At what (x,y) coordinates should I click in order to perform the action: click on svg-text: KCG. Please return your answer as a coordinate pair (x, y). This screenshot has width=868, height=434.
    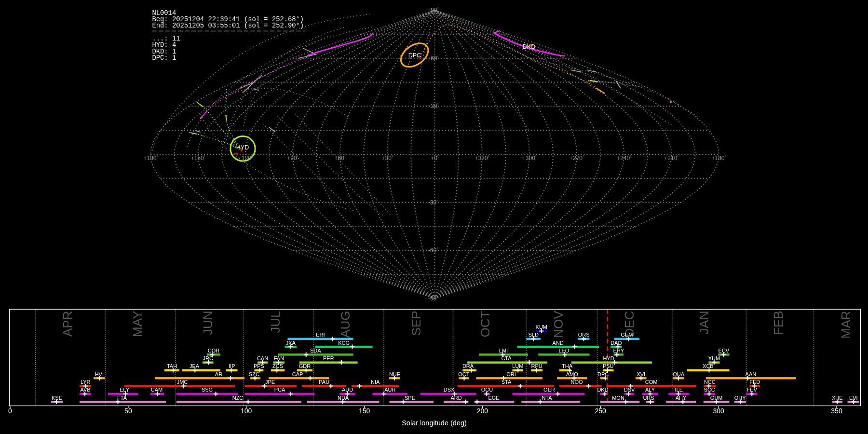
    Looking at the image, I should click on (344, 343).